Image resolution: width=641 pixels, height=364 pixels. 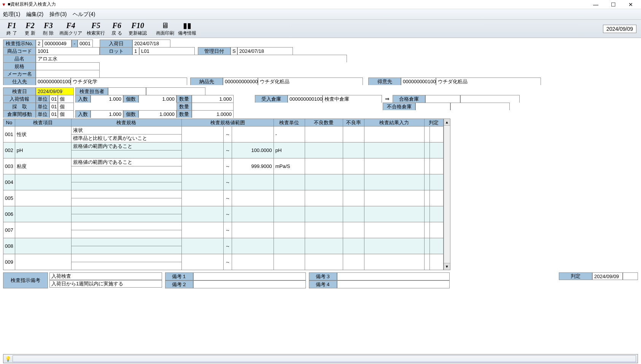 I want to click on f10-confirm-button: F10更新確認, so click(x=138, y=29).